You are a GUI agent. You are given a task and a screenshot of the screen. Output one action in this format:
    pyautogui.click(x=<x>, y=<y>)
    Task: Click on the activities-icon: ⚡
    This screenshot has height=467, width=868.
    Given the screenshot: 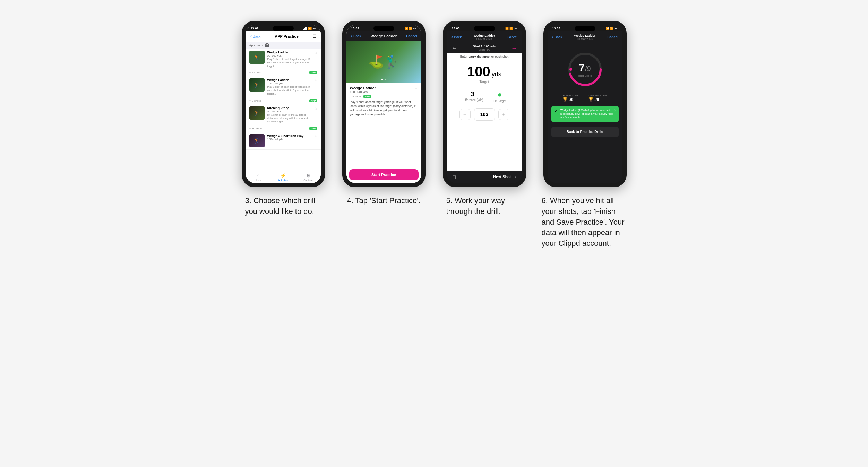 What is the action you would take?
    pyautogui.click(x=283, y=175)
    